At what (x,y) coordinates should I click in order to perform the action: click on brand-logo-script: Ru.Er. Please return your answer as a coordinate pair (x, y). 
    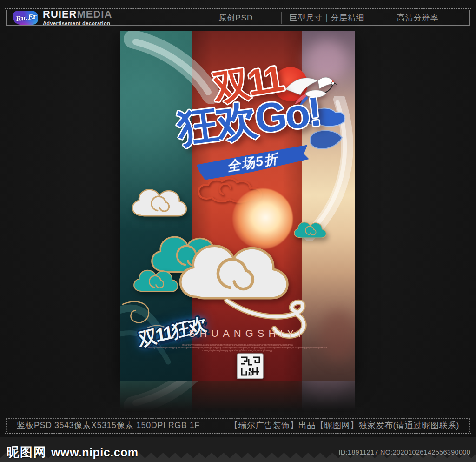
    Looking at the image, I should click on (26, 18).